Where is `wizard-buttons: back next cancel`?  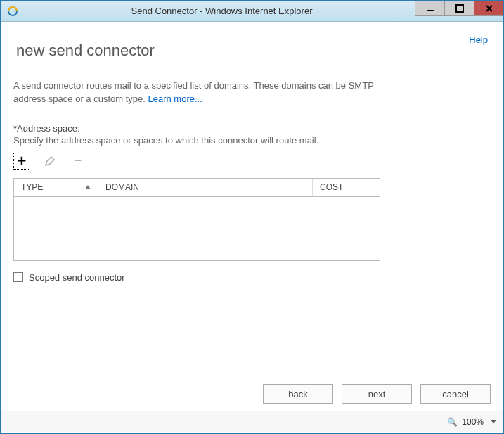 wizard-buttons: back next cancel is located at coordinates (252, 394).